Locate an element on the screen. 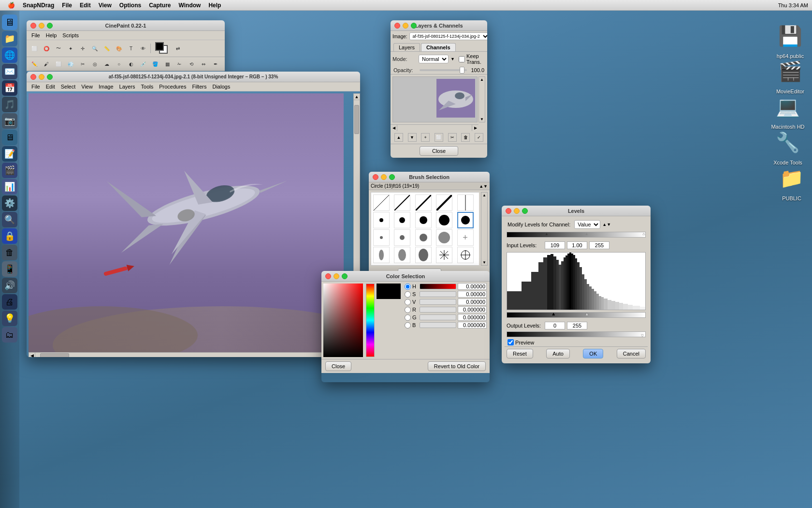 The height and width of the screenshot is (508, 812). v-slider is located at coordinates (438, 302).